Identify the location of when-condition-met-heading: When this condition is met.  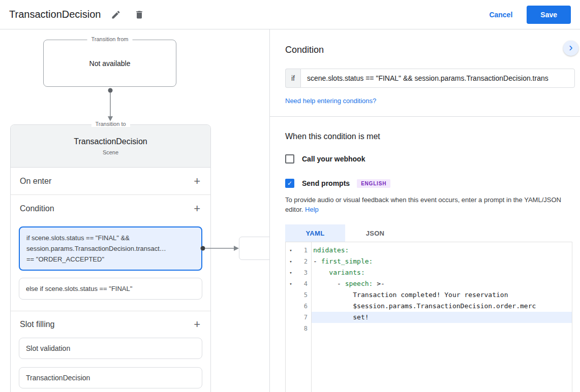
(430, 137).